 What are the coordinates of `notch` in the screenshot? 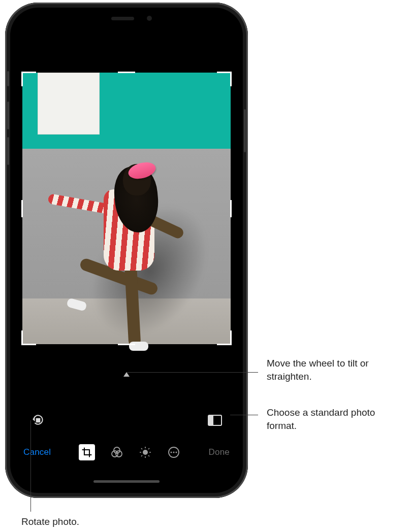 It's located at (127, 19).